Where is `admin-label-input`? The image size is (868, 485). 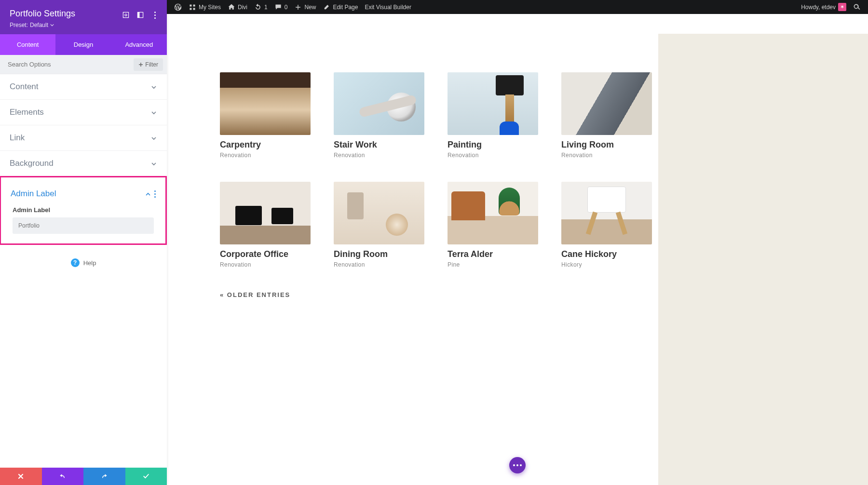 admin-label-input is located at coordinates (83, 226).